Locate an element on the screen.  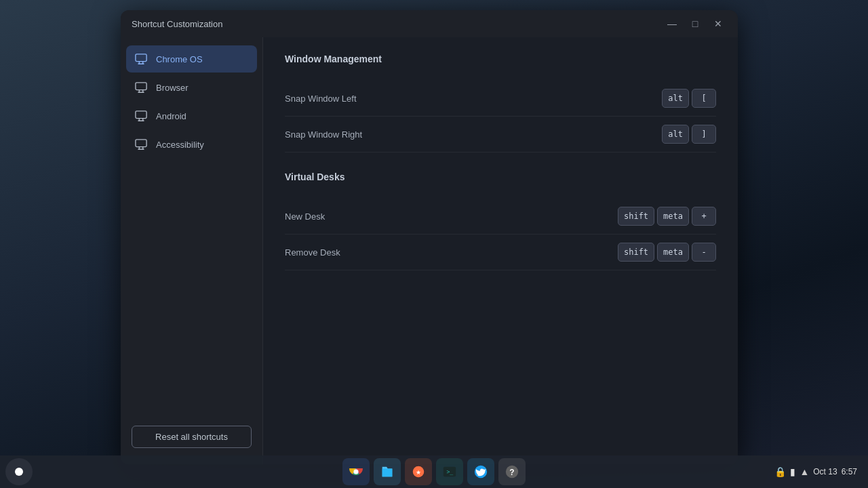
monitor-icon-browser is located at coordinates (141, 87).